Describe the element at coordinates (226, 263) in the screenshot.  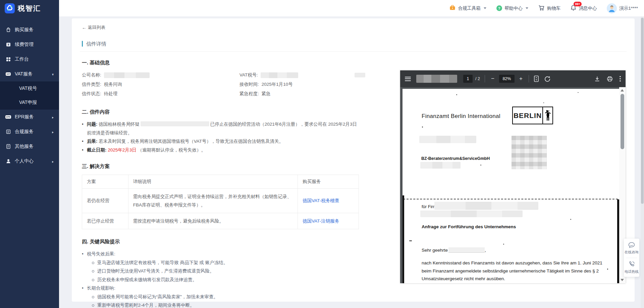
I see `risk-item: 亚马逊店铺无法绑定有效税号，可能导致 商品下架 或 账户冻结。` at that location.